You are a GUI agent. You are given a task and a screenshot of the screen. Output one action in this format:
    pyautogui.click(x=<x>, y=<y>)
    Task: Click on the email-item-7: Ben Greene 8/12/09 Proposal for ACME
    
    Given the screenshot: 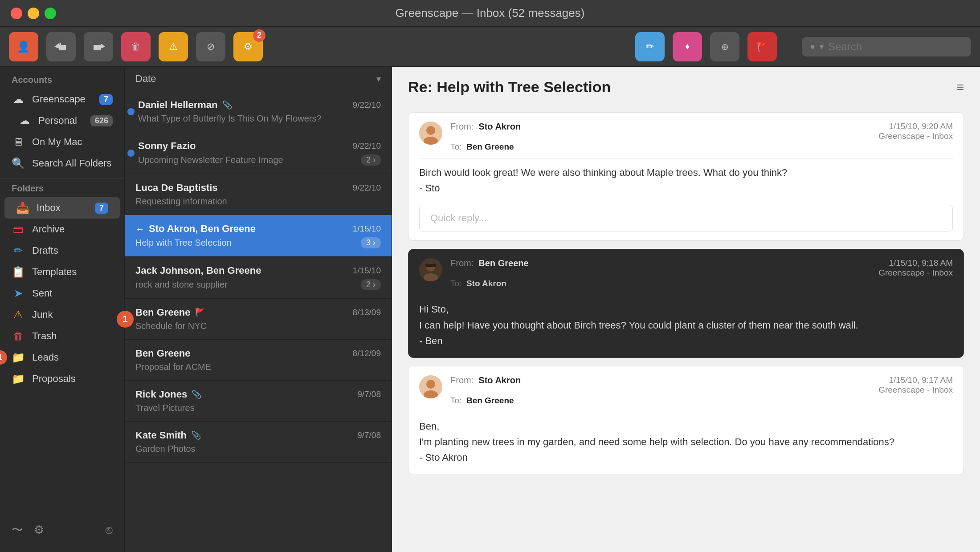 What is the action you would take?
    pyautogui.click(x=258, y=360)
    